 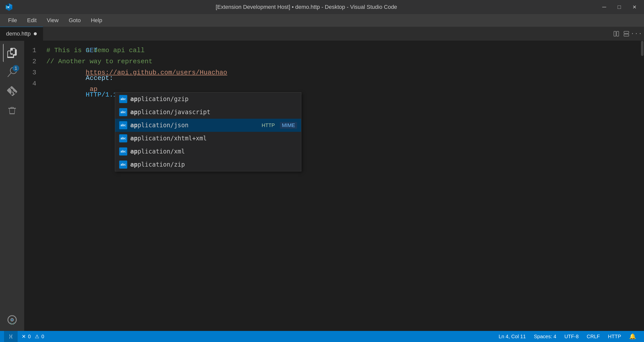 I want to click on line-number-3: 3, so click(x=34, y=73).